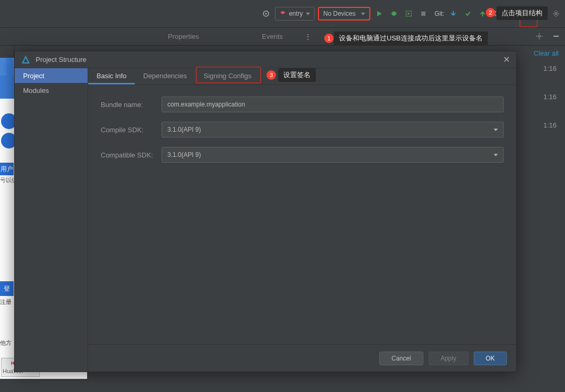 This screenshot has height=392, width=565. What do you see at coordinates (423, 14) in the screenshot?
I see `stop-icon` at bounding box center [423, 14].